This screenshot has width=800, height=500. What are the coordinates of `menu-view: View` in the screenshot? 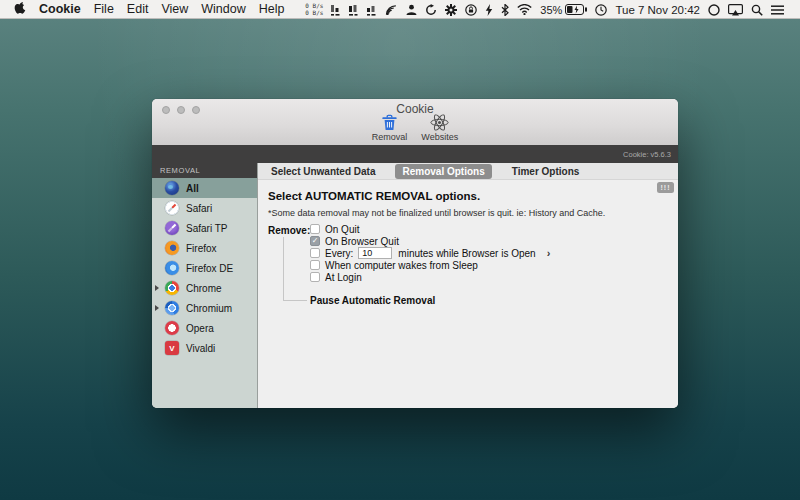 It's located at (174, 9).